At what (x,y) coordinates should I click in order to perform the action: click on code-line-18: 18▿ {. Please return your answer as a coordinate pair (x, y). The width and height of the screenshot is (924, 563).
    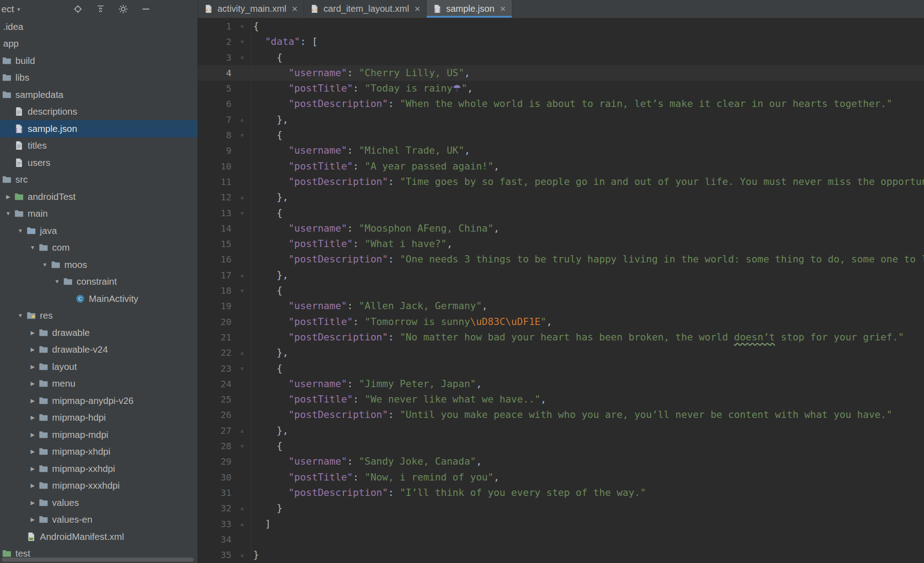
    Looking at the image, I should click on (561, 291).